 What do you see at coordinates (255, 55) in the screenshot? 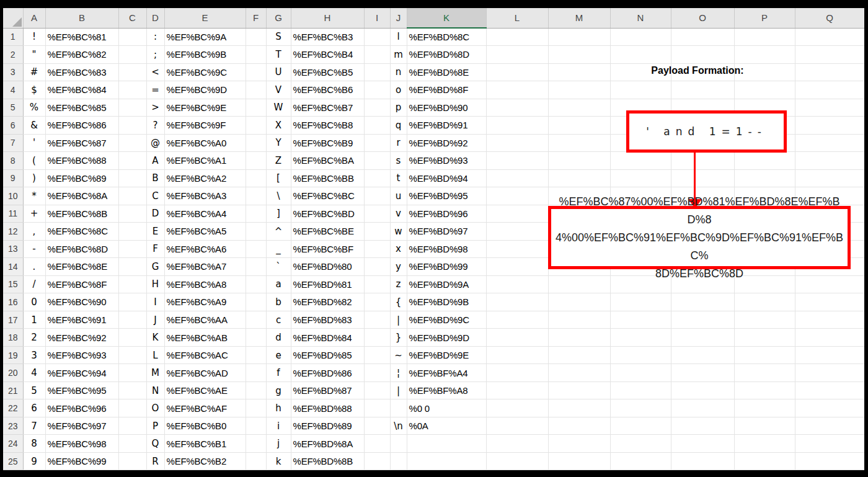
I see `cell-F2` at bounding box center [255, 55].